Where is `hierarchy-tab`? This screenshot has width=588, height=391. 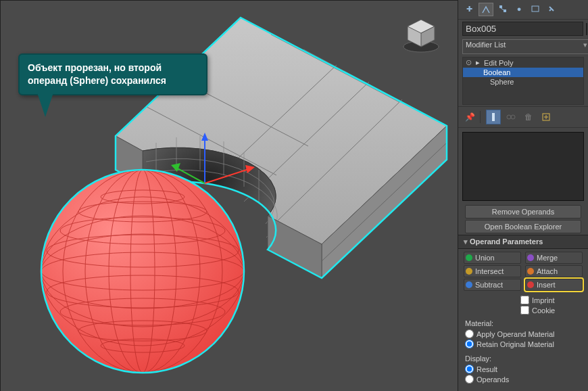
hierarchy-tab is located at coordinates (503, 9).